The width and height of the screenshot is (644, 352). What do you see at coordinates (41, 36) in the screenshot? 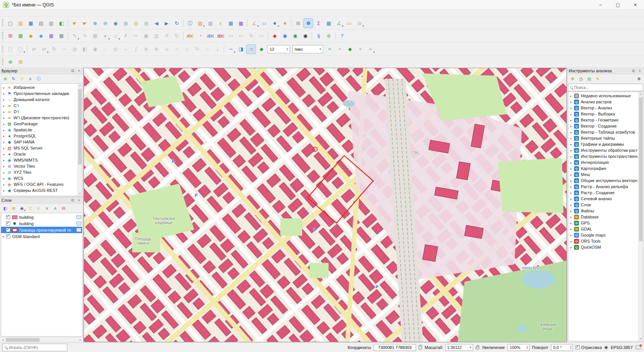
I see `new-spatialite-button: ◆` at bounding box center [41, 36].